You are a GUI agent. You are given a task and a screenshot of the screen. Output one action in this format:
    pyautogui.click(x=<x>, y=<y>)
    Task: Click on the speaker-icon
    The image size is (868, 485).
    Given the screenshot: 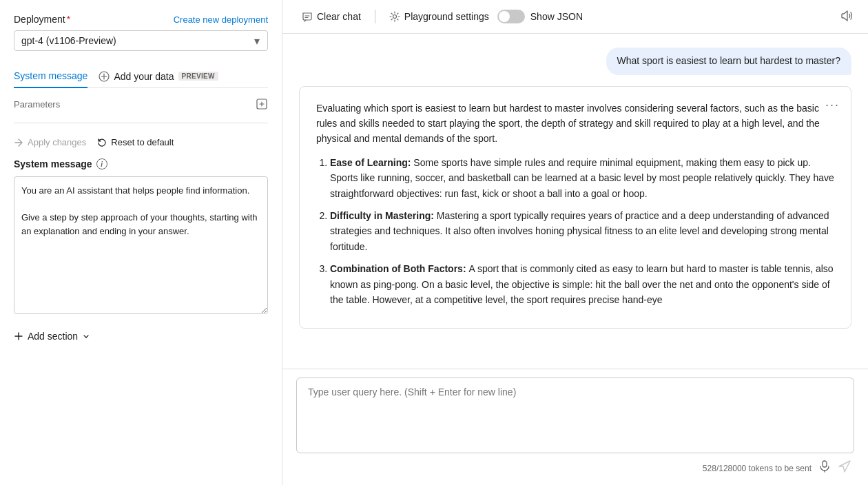 What is the action you would take?
    pyautogui.click(x=847, y=17)
    